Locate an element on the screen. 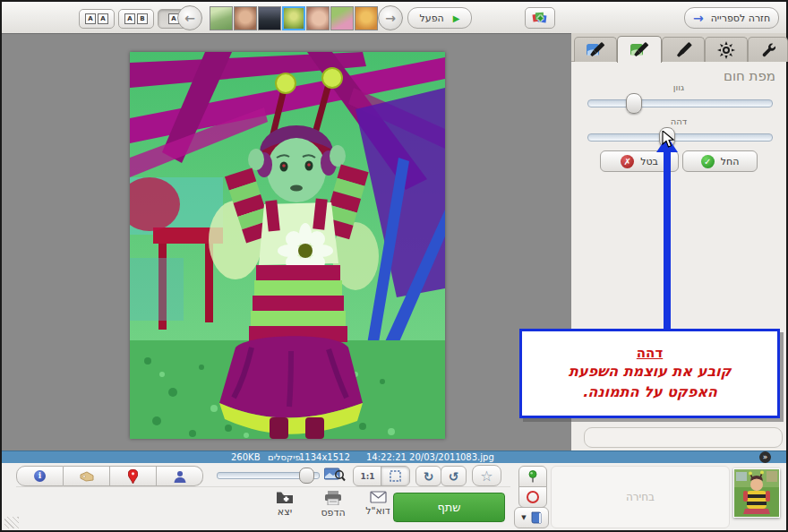 Image resolution: width=788 pixels, height=532 pixels. view-mode-side-by-side-button: AA is located at coordinates (97, 19).